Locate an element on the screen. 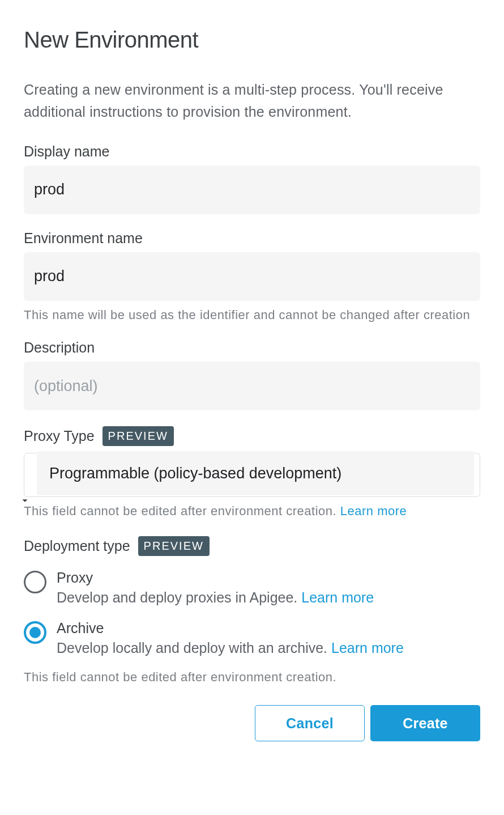  environment-name-label: Environment name is located at coordinates (252, 238).